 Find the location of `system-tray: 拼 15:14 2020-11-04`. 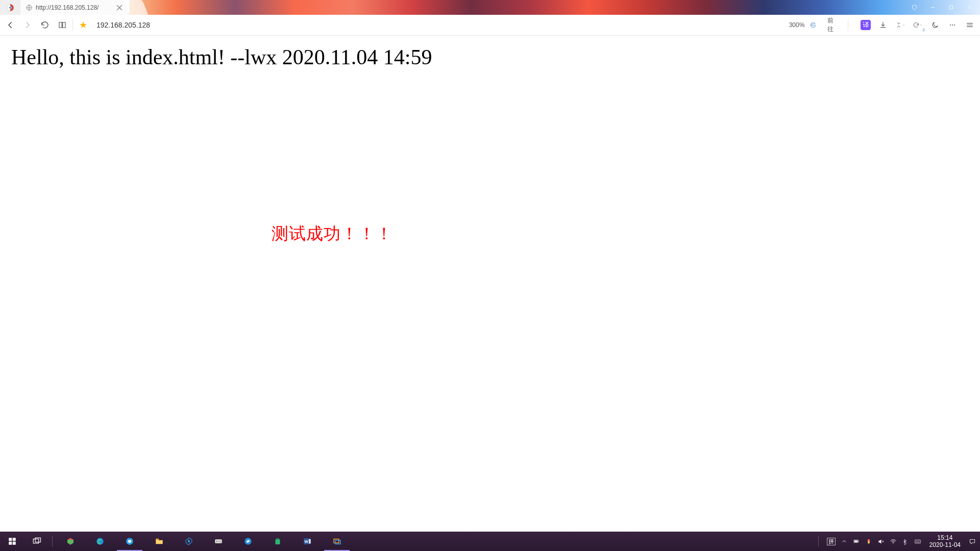

system-tray: 拼 15:14 2020-11-04 is located at coordinates (897, 542).